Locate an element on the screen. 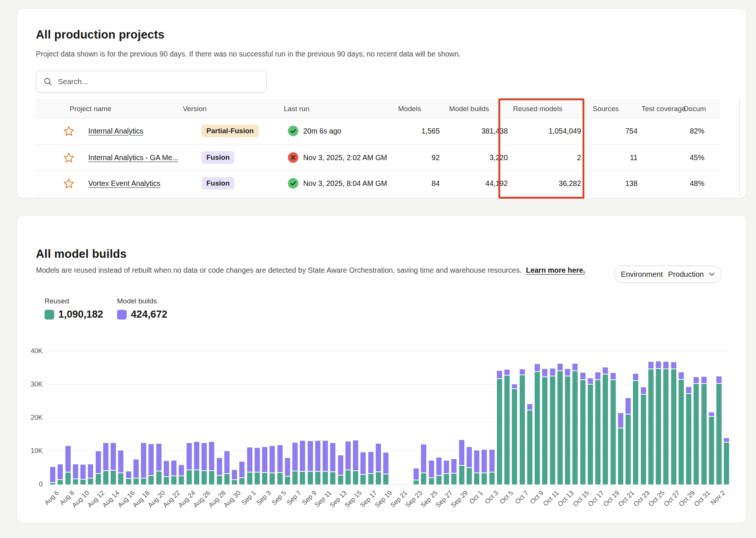 The image size is (756, 538). project-name-link: Internal Analytics - GA Me... is located at coordinates (133, 158).